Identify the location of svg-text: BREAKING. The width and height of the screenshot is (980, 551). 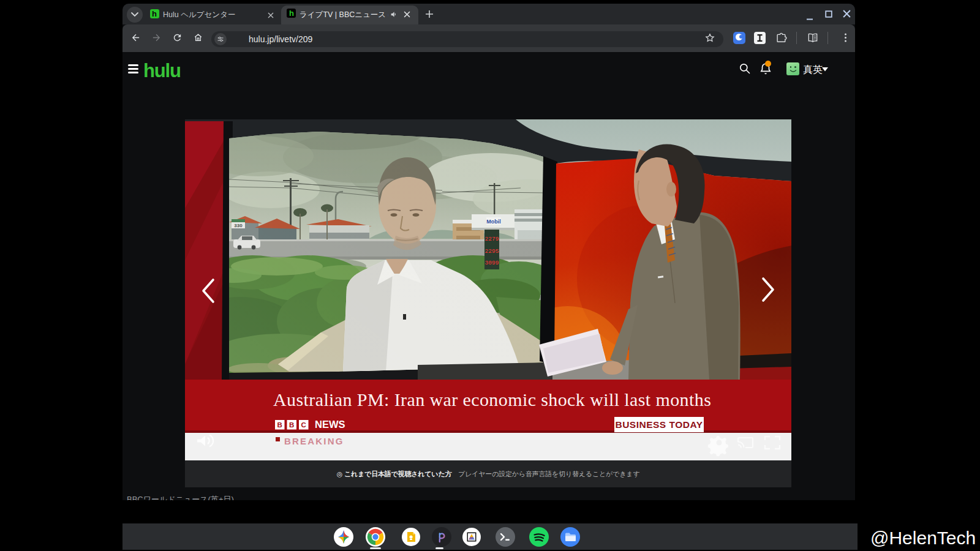
(314, 441).